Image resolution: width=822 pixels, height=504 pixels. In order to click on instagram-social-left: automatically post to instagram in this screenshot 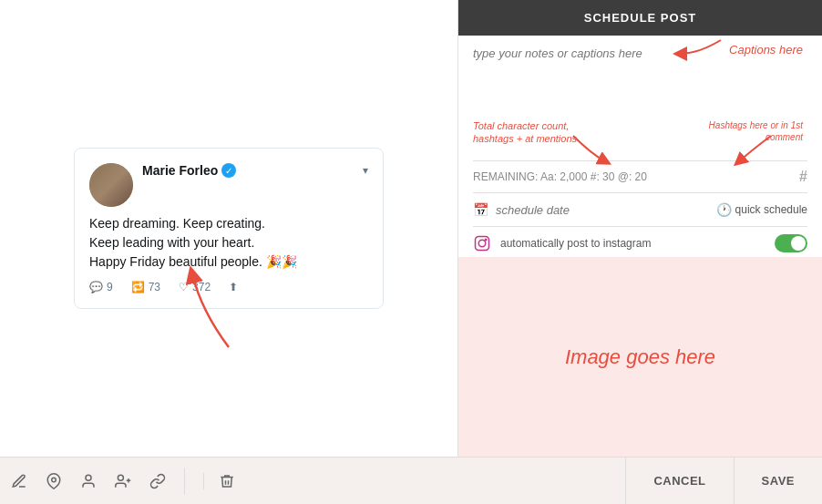, I will do `click(561, 243)`.